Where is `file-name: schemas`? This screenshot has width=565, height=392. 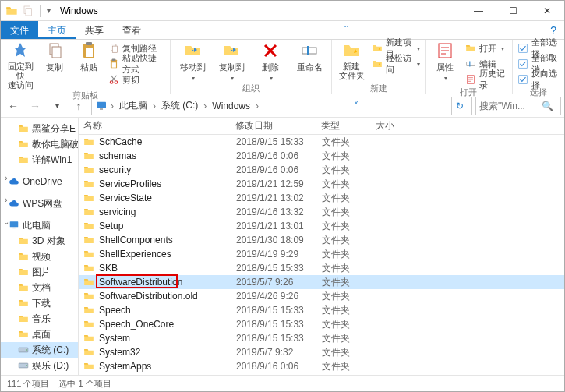
file-name: schemas is located at coordinates (168, 156).